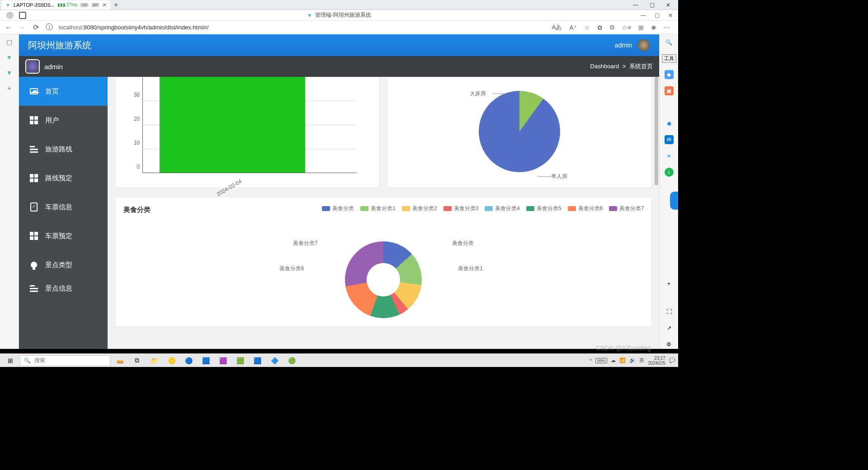 This screenshot has height=470, width=868. Describe the element at coordinates (478, 94) in the screenshot. I see `pie-label-big-bed: 大床房` at that location.